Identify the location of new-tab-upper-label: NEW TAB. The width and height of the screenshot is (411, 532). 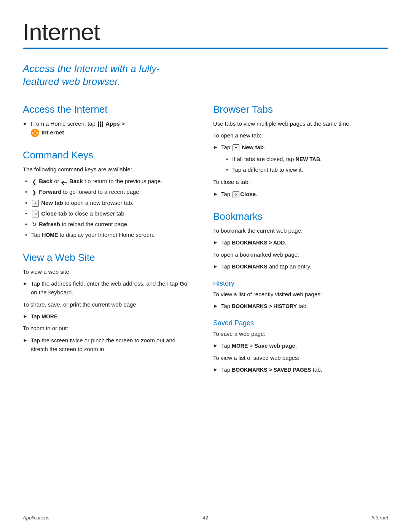
(308, 159).